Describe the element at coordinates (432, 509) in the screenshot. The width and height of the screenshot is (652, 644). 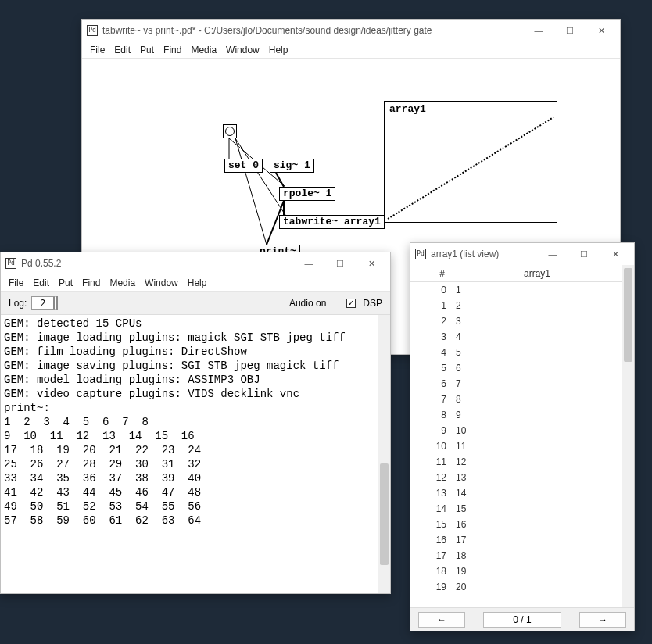
I see `cell-index: 14` at that location.